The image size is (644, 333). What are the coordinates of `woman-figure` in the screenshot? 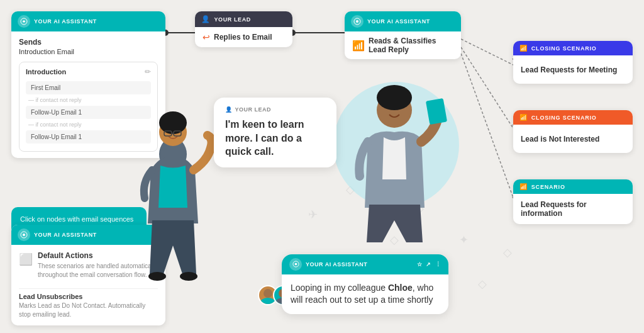 It's located at (176, 205).